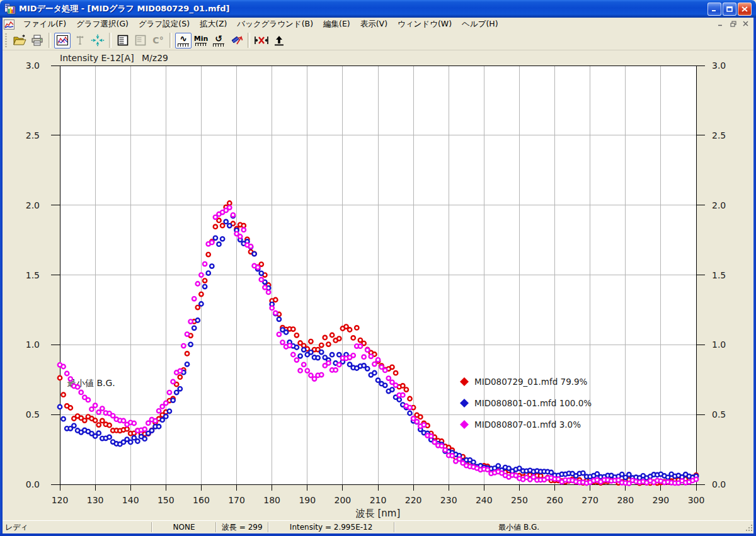 This screenshot has height=536, width=756. I want to click on menubar-item-zoom: 拡大(Z), so click(213, 25).